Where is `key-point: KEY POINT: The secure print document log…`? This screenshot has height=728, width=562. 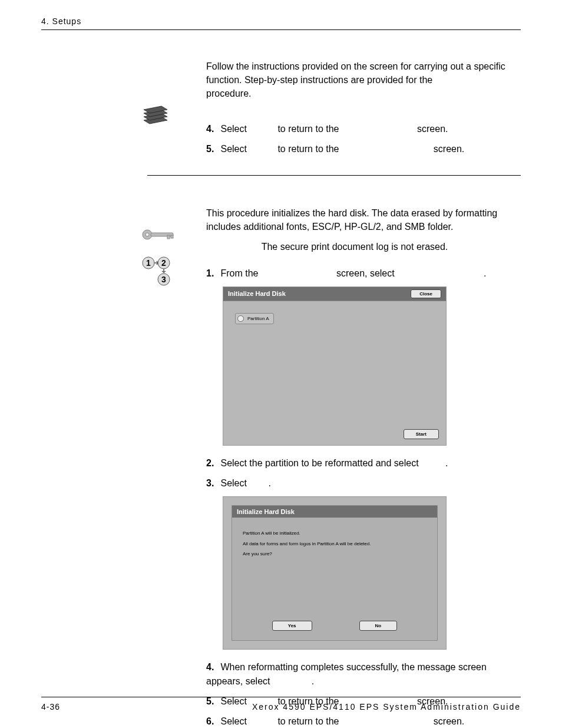 key-point: KEY POINT: The secure print document log… is located at coordinates (363, 247).